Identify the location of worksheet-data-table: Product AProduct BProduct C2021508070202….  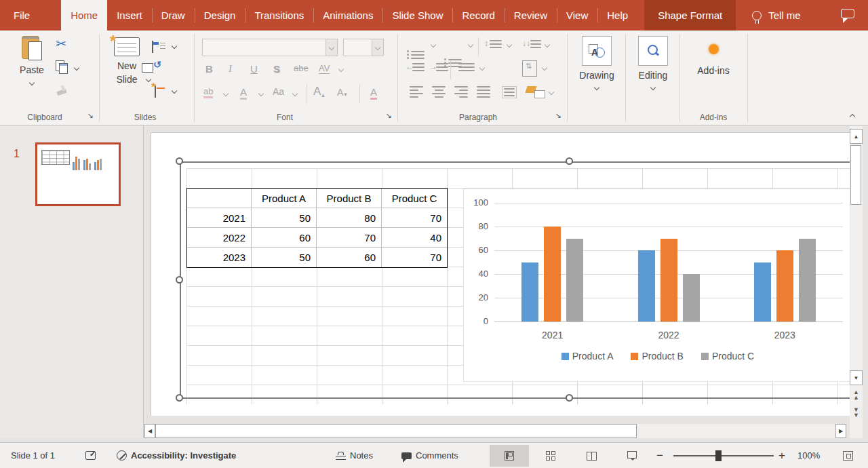
(317, 228).